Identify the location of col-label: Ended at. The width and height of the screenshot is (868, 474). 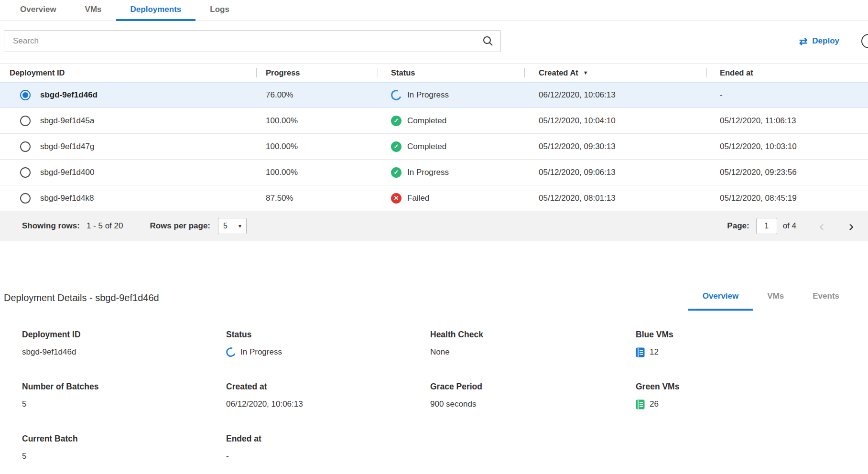
(737, 73).